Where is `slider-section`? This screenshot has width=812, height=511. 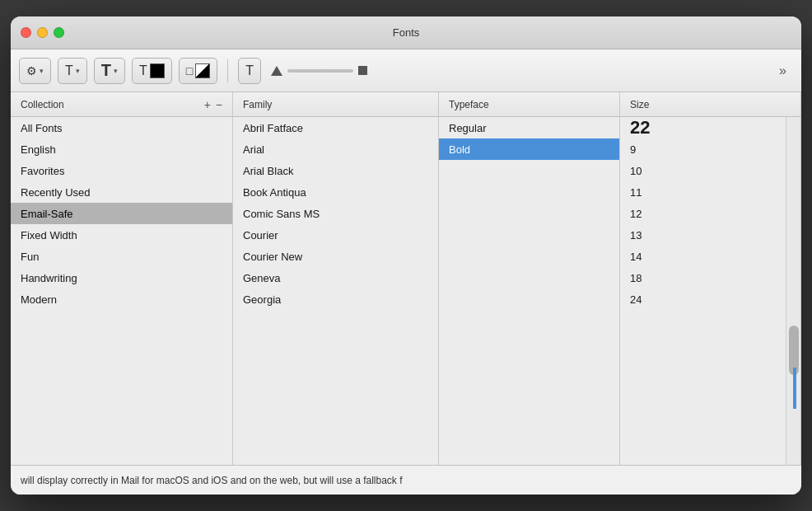
slider-section is located at coordinates (320, 71).